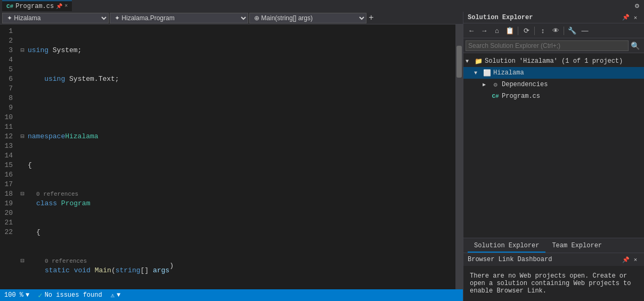  What do you see at coordinates (113, 296) in the screenshot?
I see `warning-icon: ⚠` at bounding box center [113, 296].